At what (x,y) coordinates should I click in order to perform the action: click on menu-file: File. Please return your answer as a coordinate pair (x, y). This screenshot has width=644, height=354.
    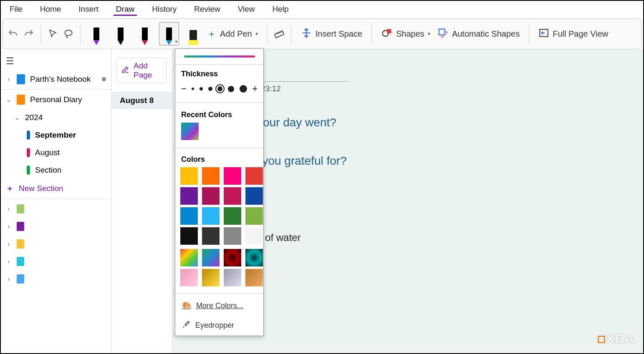
    Looking at the image, I should click on (16, 9).